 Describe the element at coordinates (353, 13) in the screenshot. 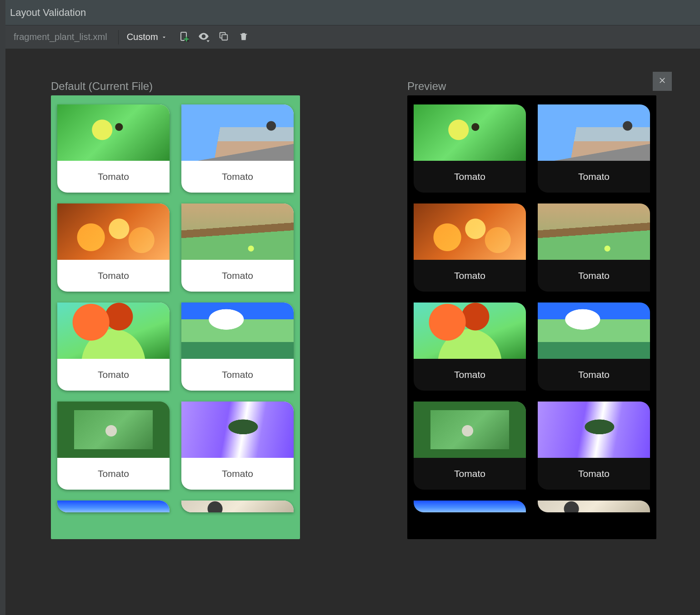

I see `title-bar: Layout Validation` at that location.